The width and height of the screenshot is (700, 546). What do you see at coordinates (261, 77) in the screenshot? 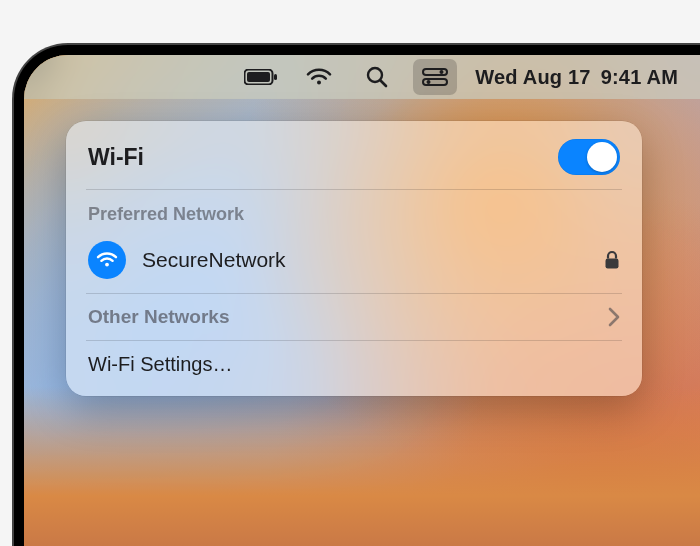
I see `battery-icon` at bounding box center [261, 77].